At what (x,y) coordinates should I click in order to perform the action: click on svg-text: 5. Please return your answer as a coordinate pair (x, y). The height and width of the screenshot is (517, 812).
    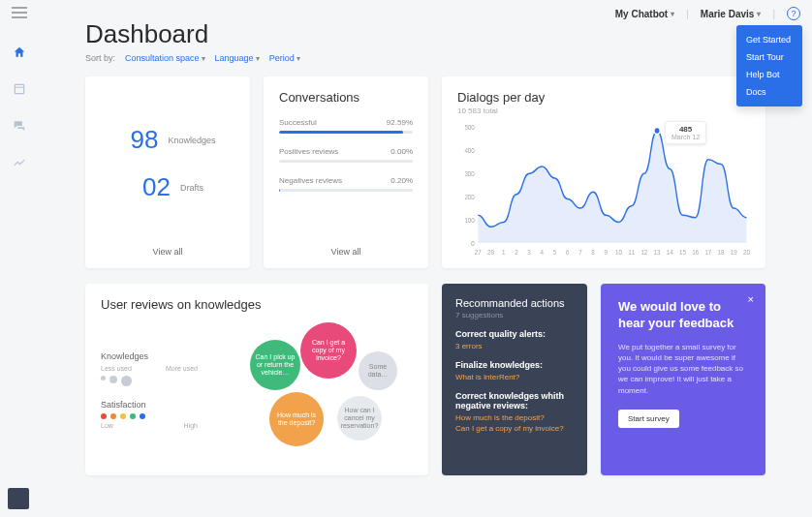
    Looking at the image, I should click on (555, 252).